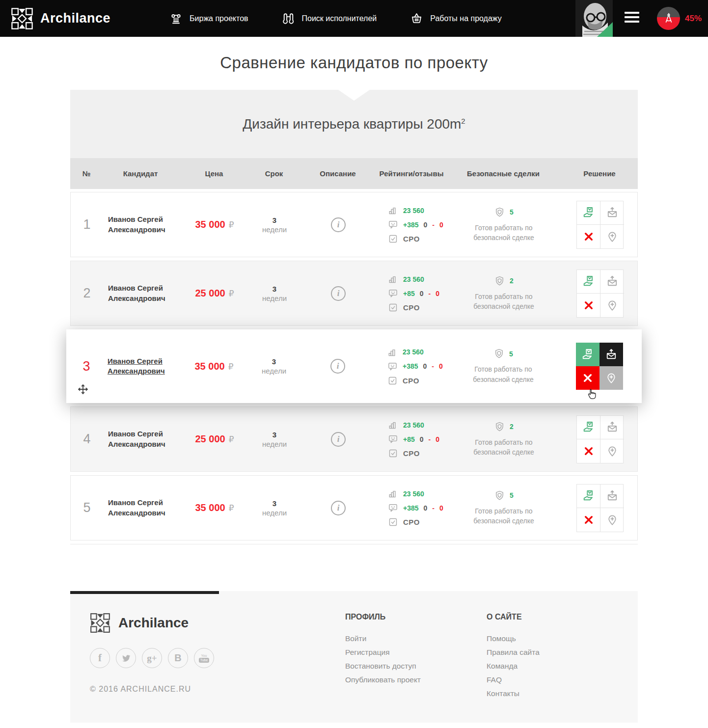  Describe the element at coordinates (209, 19) in the screenshot. I see `nav-item-projects-exchange: Биржа проектов` at that location.